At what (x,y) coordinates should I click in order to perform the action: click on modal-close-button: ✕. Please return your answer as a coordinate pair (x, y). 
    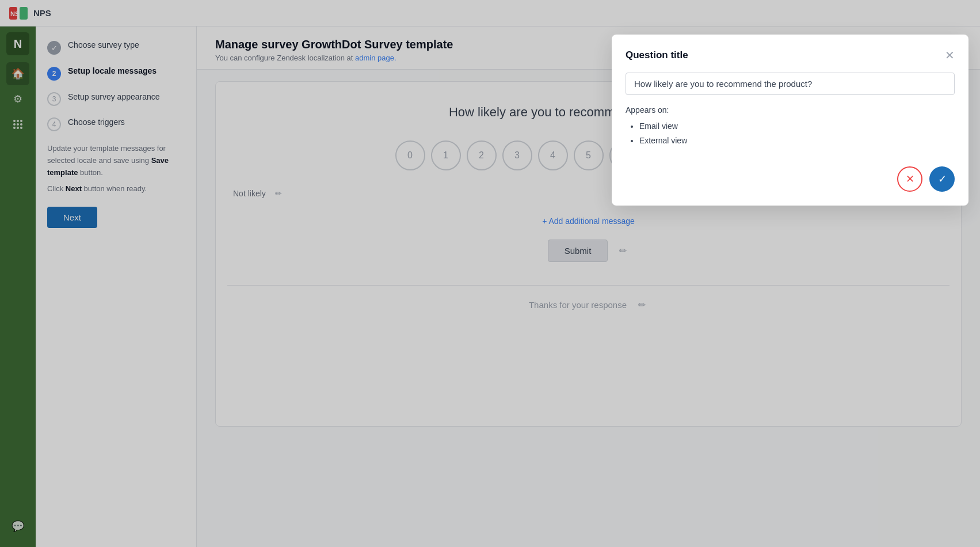
    Looking at the image, I should click on (950, 55).